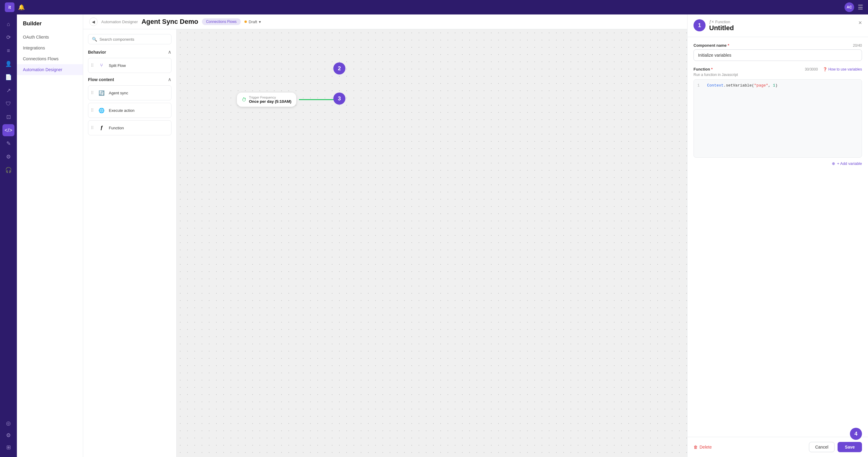 The width and height of the screenshot is (868, 457). Describe the element at coordinates (221, 22) in the screenshot. I see `connections-flows-tag: Connections Flows` at that location.